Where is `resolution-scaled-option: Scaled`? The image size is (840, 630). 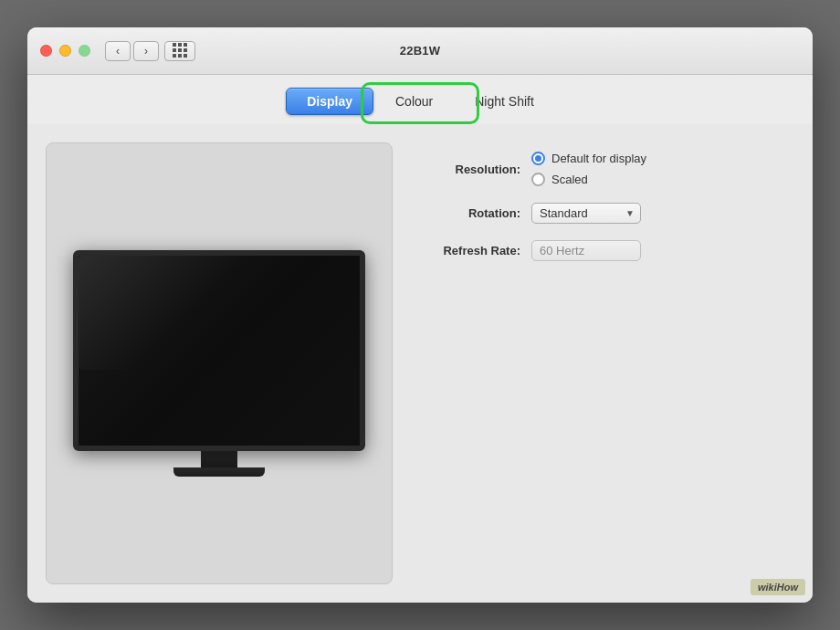
resolution-scaled-option: Scaled is located at coordinates (589, 179).